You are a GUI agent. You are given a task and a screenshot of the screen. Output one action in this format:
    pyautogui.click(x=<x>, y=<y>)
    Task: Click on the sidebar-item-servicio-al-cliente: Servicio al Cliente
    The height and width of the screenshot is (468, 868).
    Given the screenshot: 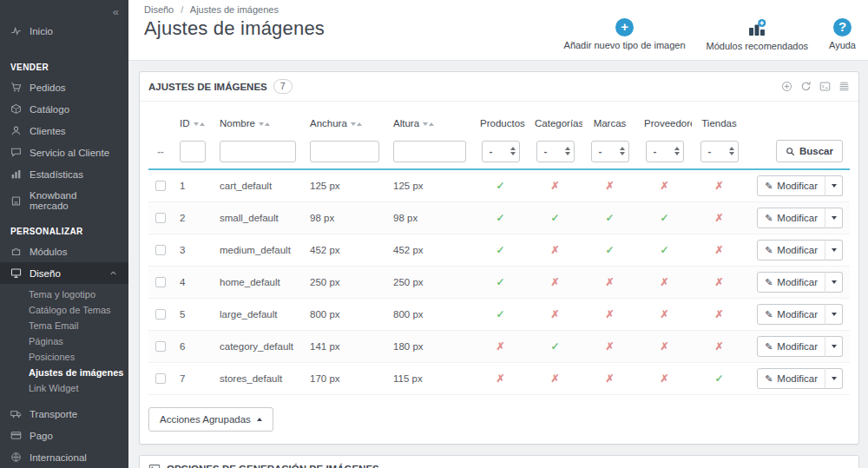 What is the action you would take?
    pyautogui.click(x=64, y=153)
    